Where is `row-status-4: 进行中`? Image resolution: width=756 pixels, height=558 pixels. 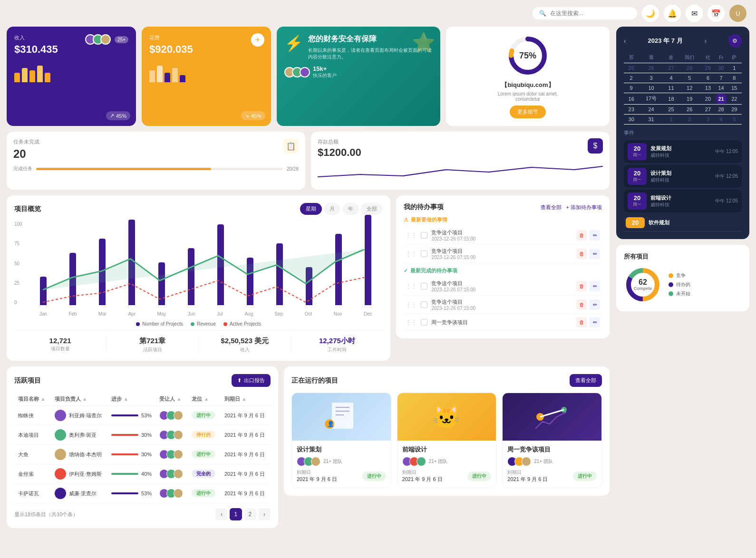
row-status-4: 进行中 is located at coordinates (204, 493).